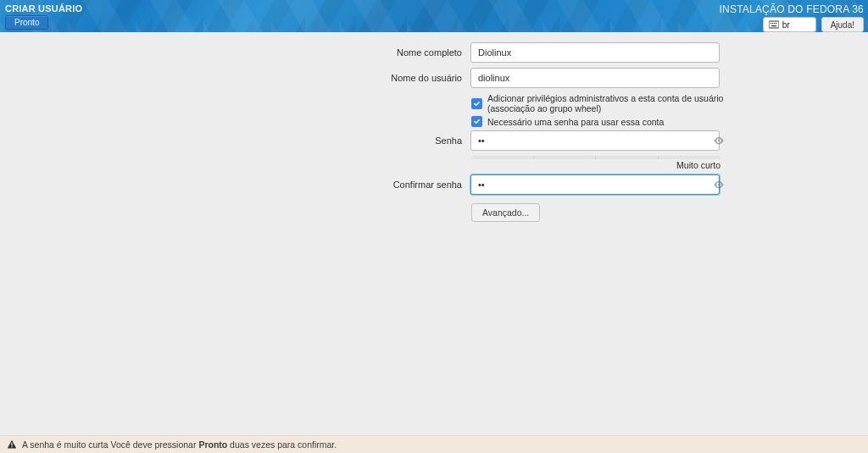  Describe the element at coordinates (434, 141) in the screenshot. I see `password-row: Senha` at that location.